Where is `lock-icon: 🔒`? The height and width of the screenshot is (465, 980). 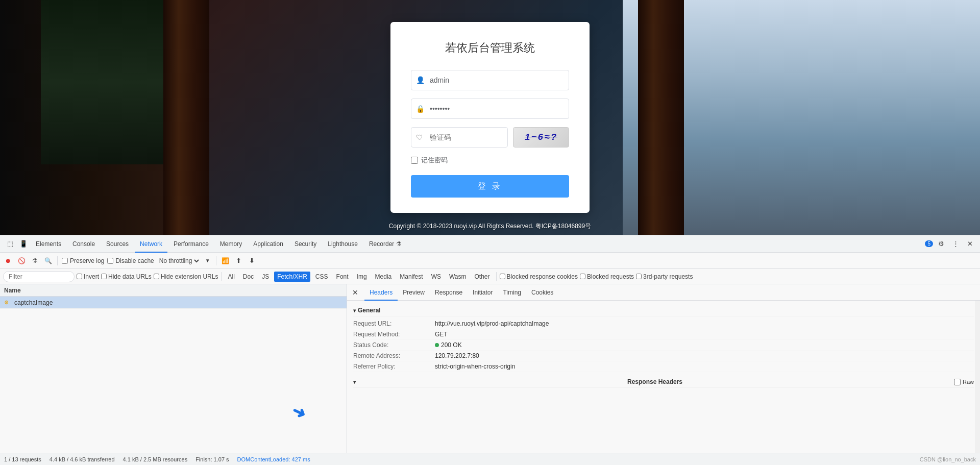
lock-icon: 🔒 is located at coordinates (421, 109).